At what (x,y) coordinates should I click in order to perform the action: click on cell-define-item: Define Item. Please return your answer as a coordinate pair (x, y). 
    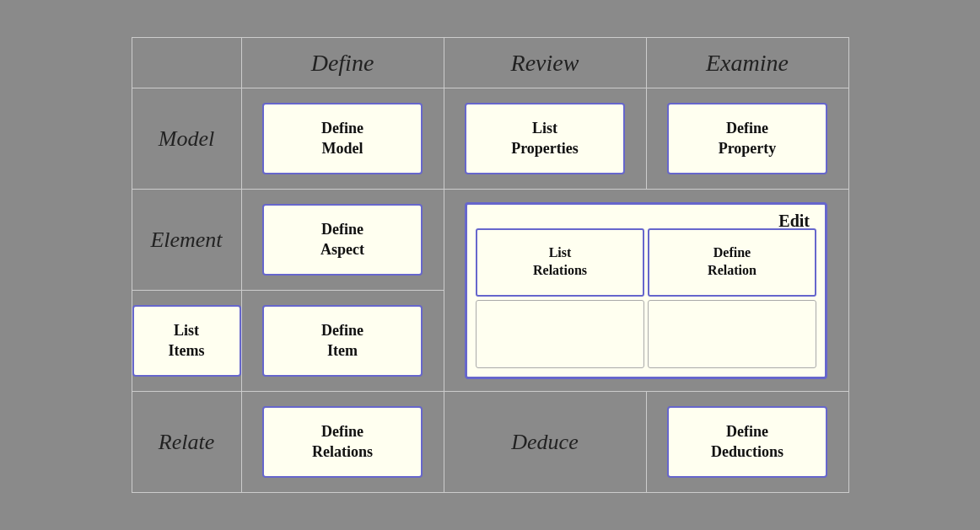
    Looking at the image, I should click on (343, 341).